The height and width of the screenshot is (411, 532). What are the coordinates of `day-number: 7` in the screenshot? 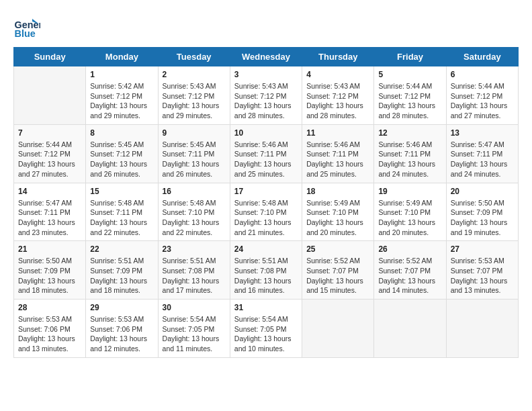 It's located at (50, 133).